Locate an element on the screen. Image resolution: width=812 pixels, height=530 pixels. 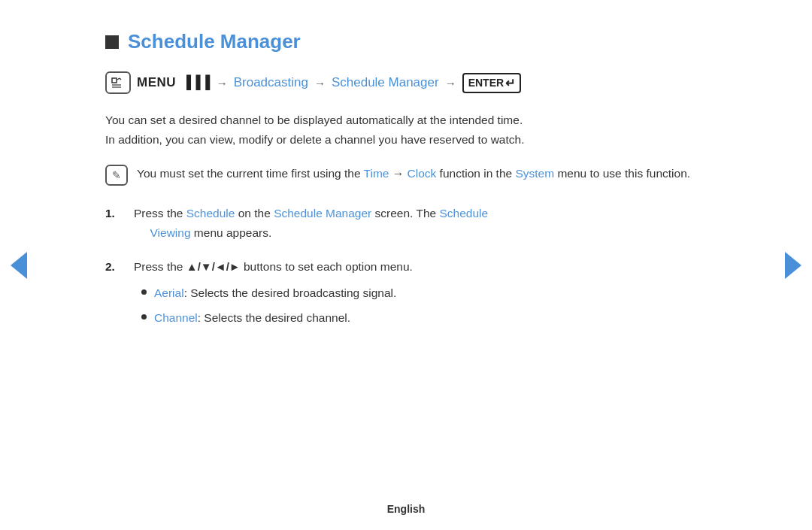
footer-language: English is located at coordinates (406, 509).